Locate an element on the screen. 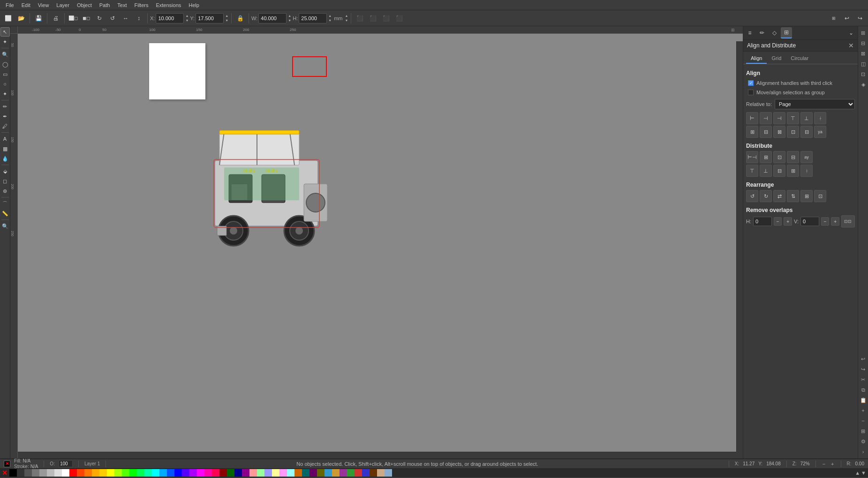  panel-close-button: ✕ is located at coordinates (851, 46).